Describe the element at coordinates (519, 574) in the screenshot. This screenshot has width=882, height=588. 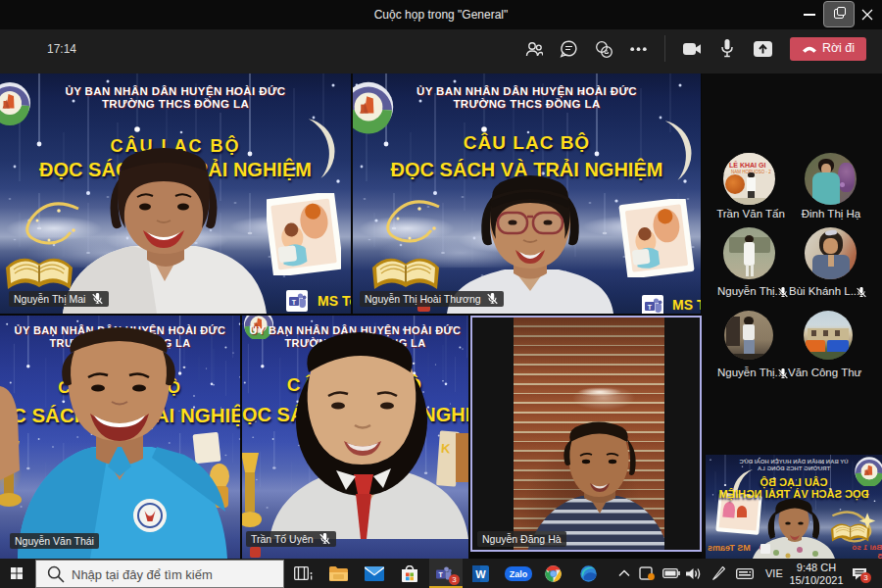
I see `svg-text: Zalo` at that location.